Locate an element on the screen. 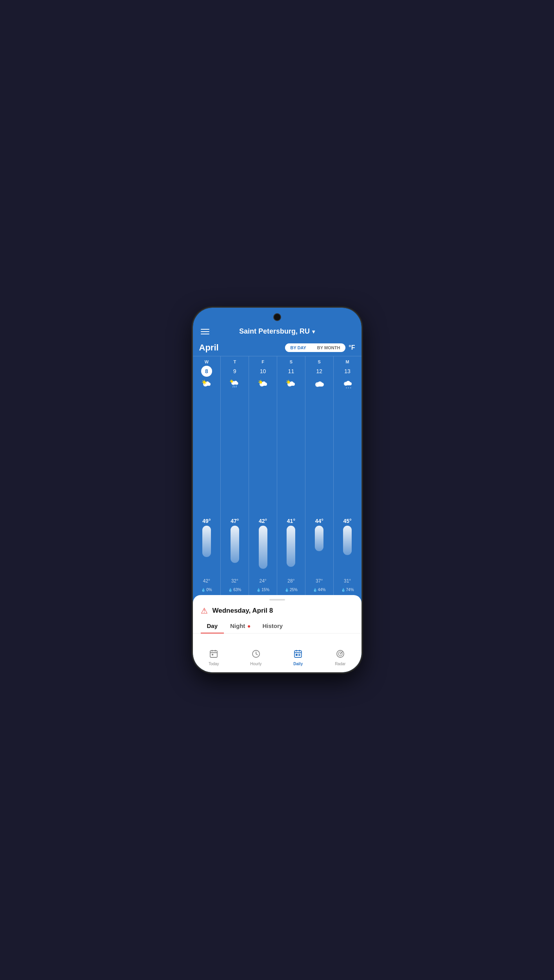  day-num-4: 12 is located at coordinates (319, 371).